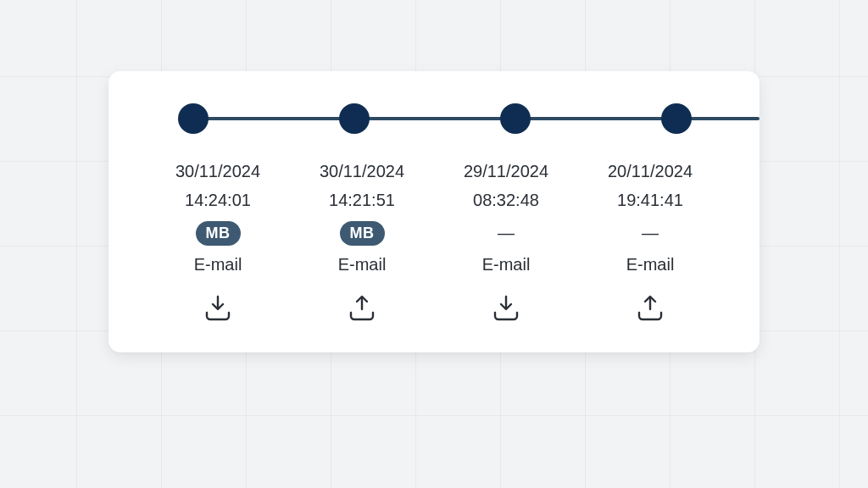  What do you see at coordinates (506, 171) in the screenshot?
I see `event-date: 29/11/2024` at bounding box center [506, 171].